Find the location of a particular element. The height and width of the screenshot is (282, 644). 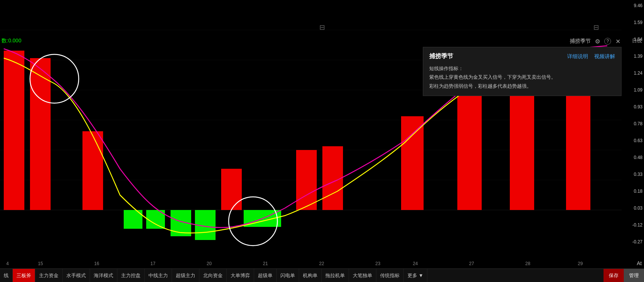

date-23: 23 is located at coordinates (378, 264).